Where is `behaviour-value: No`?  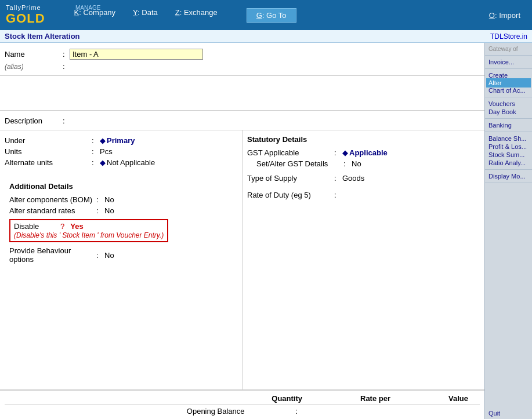 behaviour-value: No is located at coordinates (109, 255).